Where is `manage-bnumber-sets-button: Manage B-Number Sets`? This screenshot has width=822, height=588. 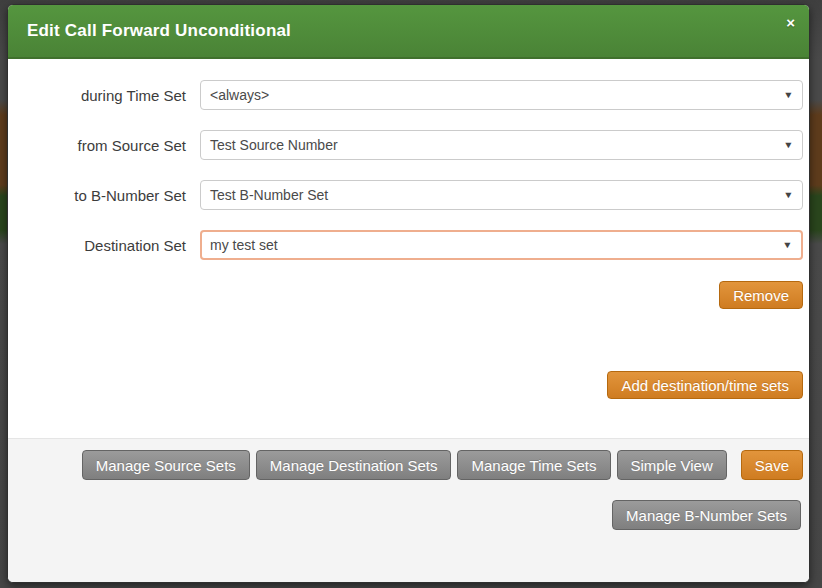
manage-bnumber-sets-button: Manage B-Number Sets is located at coordinates (706, 515).